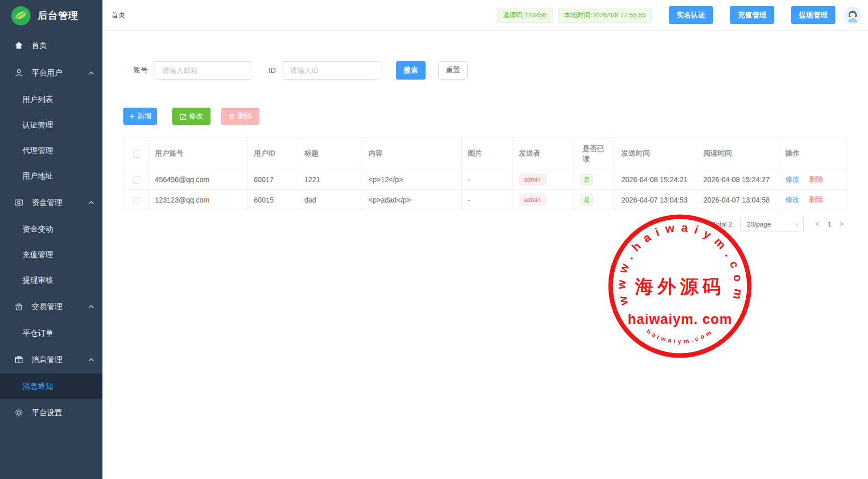 The image size is (868, 479). Describe the element at coordinates (58, 16) in the screenshot. I see `app-title: 后台管理` at that location.